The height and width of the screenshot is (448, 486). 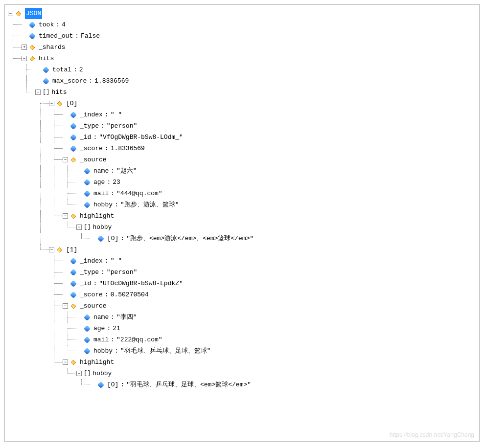 What do you see at coordinates (242, 69) in the screenshot?
I see `node-total: total: 2` at bounding box center [242, 69].